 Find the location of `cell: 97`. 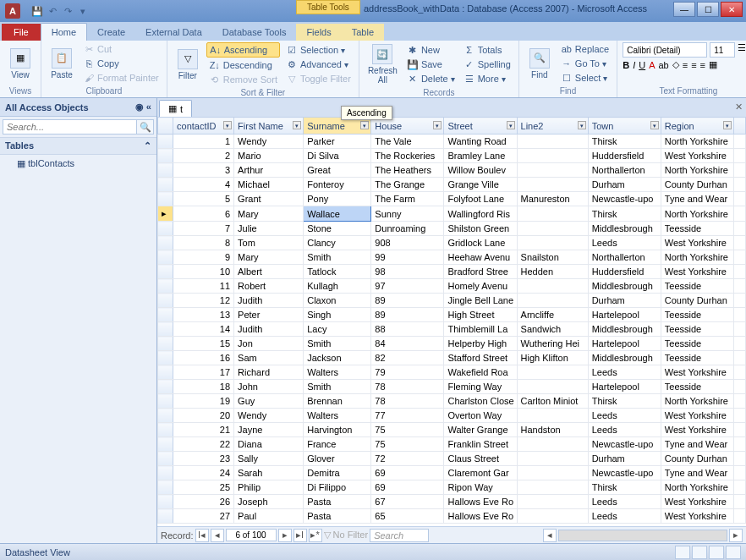

cell: 97 is located at coordinates (408, 286).